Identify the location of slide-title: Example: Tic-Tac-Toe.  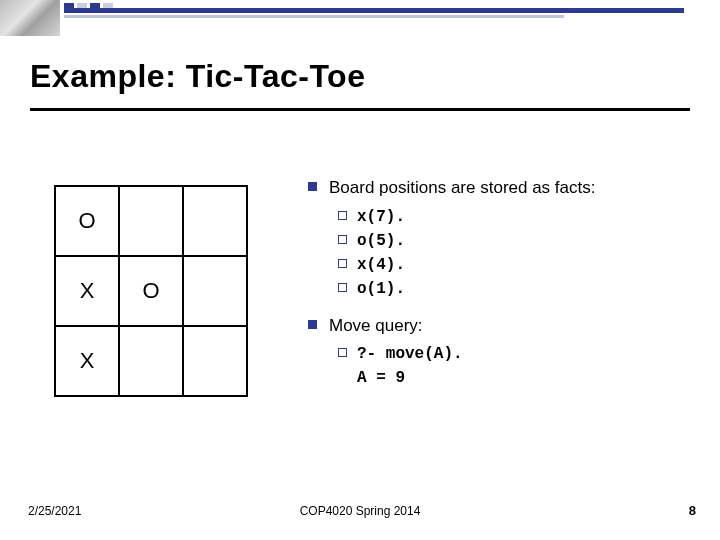
(198, 76).